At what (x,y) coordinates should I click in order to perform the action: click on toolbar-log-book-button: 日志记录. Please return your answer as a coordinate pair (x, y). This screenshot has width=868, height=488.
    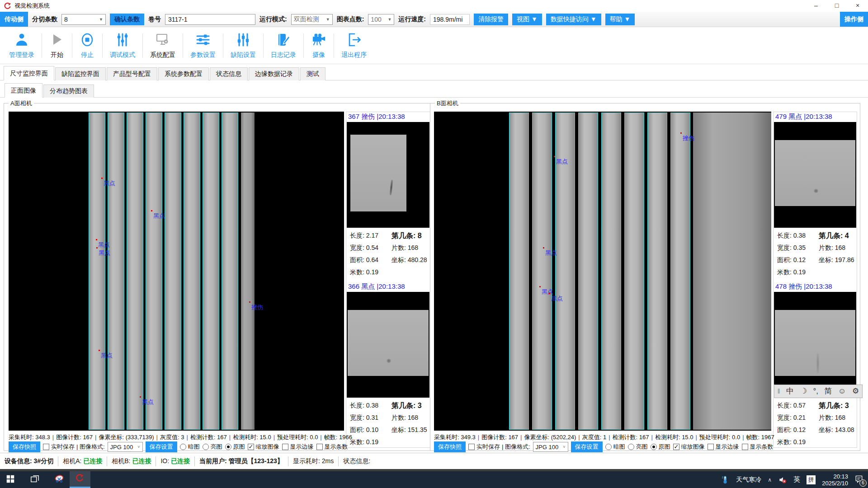
    Looking at the image, I should click on (283, 46).